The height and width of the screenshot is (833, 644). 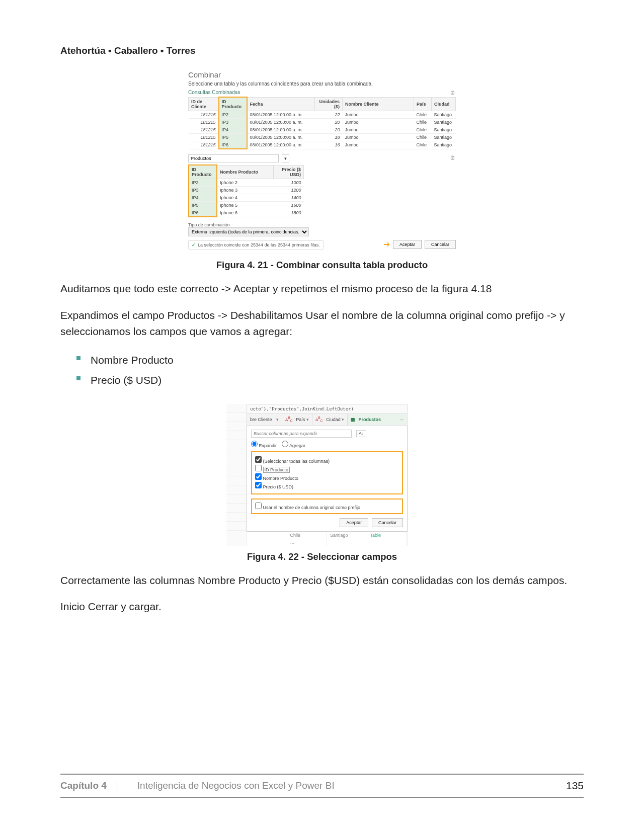 I want to click on page-number: 135, so click(x=575, y=786).